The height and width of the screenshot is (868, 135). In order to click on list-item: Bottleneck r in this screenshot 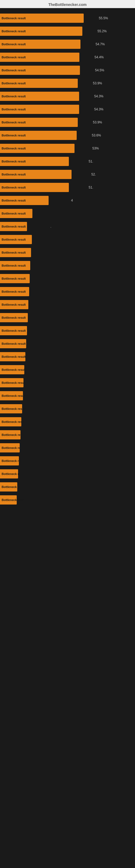, I will do `click(68, 487)`.